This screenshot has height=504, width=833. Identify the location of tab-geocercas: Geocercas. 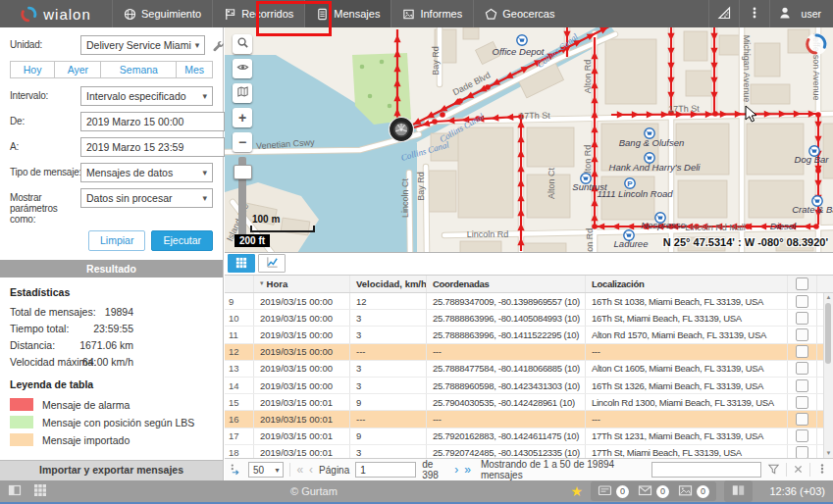
(519, 14).